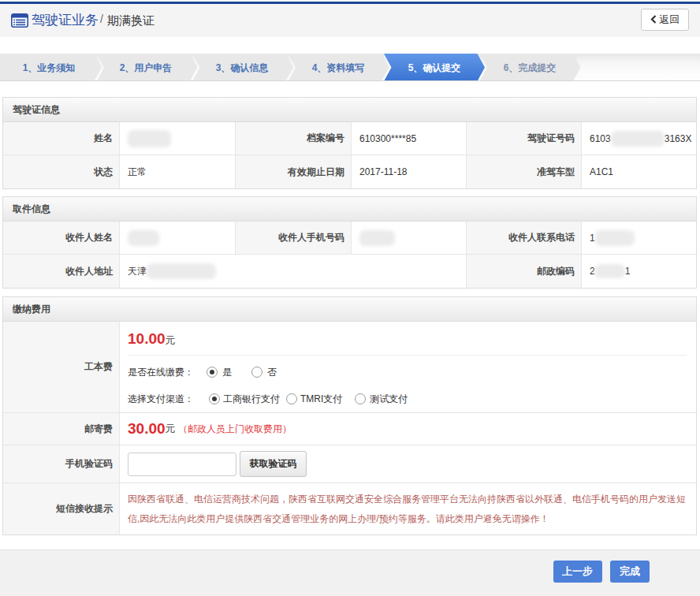  I want to click on svg-text: 2、用户申告, so click(147, 68).